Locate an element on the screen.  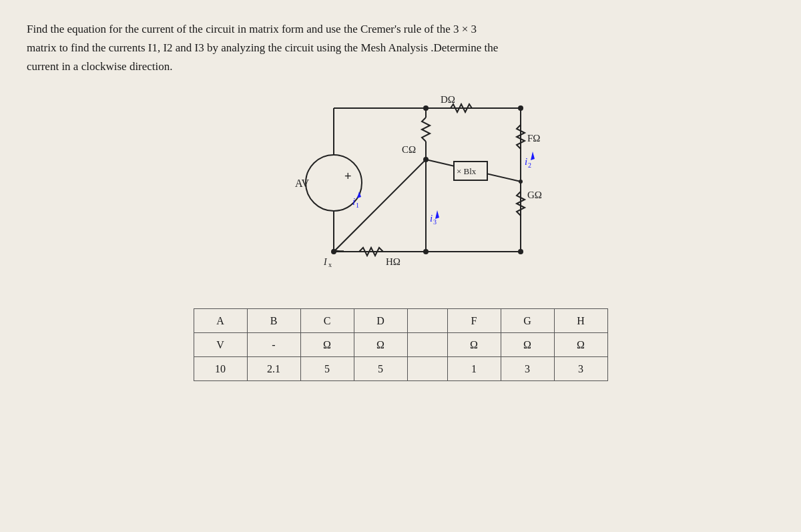
unit-b: - is located at coordinates (274, 345).